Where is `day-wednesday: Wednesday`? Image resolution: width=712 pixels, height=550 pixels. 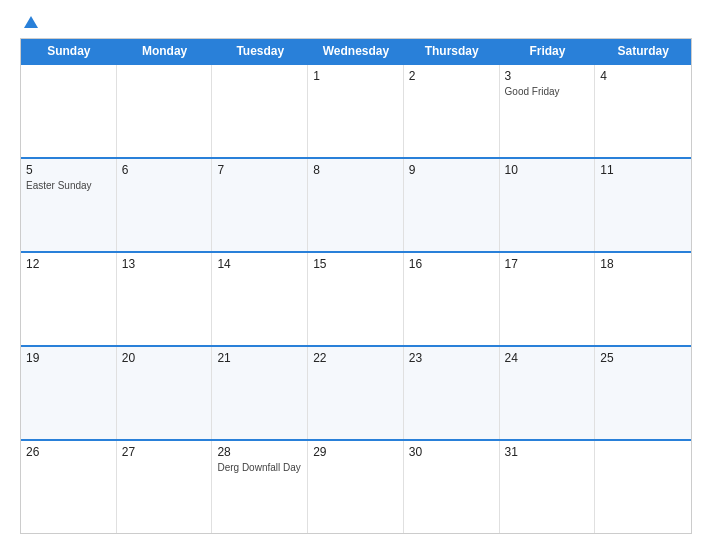
day-wednesday: Wednesday is located at coordinates (356, 51).